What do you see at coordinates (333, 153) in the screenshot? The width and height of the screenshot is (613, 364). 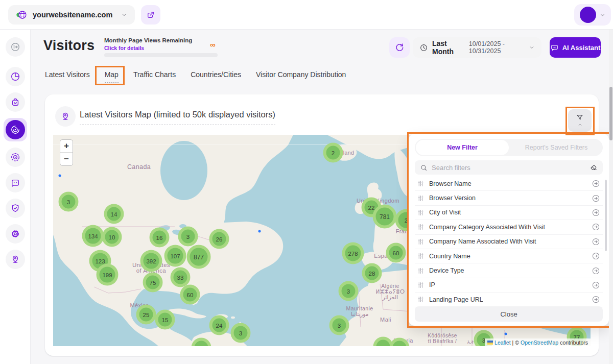 I see `map-cluster-marker: 2` at bounding box center [333, 153].